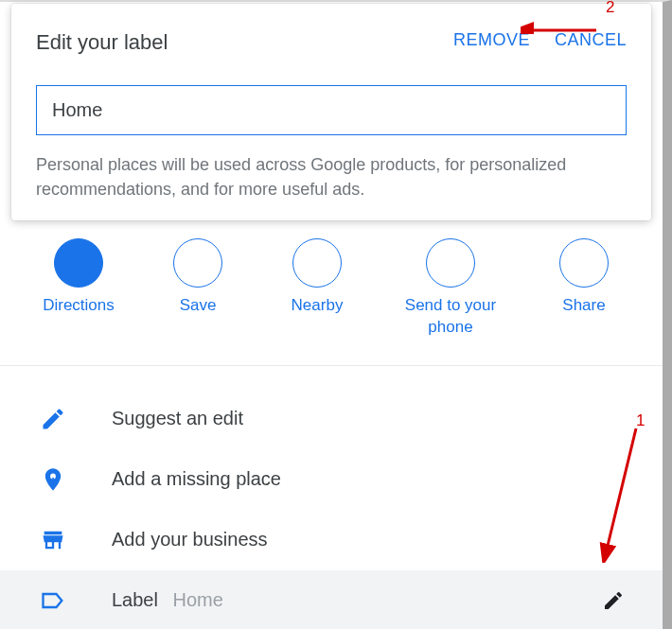  What do you see at coordinates (53, 601) in the screenshot?
I see `label-icon` at bounding box center [53, 601].